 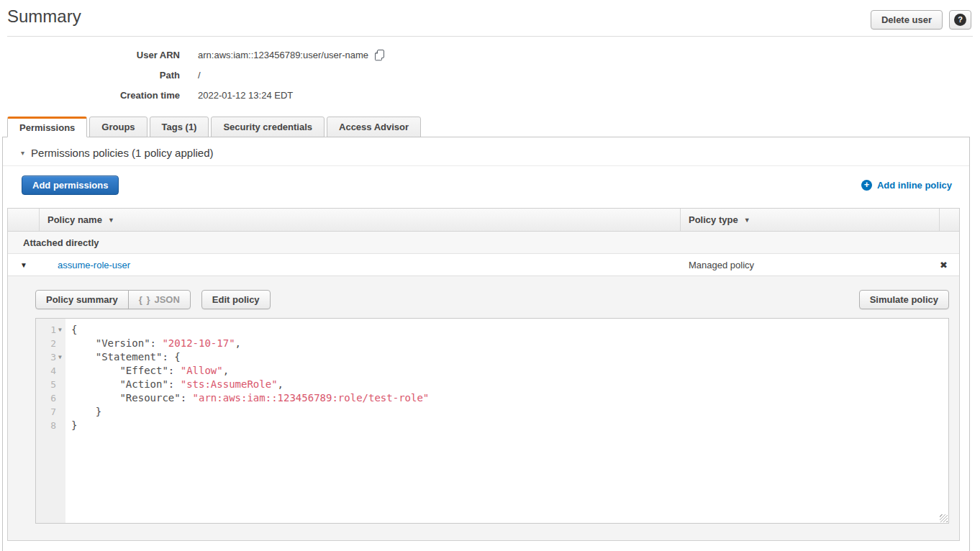 What do you see at coordinates (360, 220) in the screenshot?
I see `policy-name-column-header: Policy name ▼` at bounding box center [360, 220].